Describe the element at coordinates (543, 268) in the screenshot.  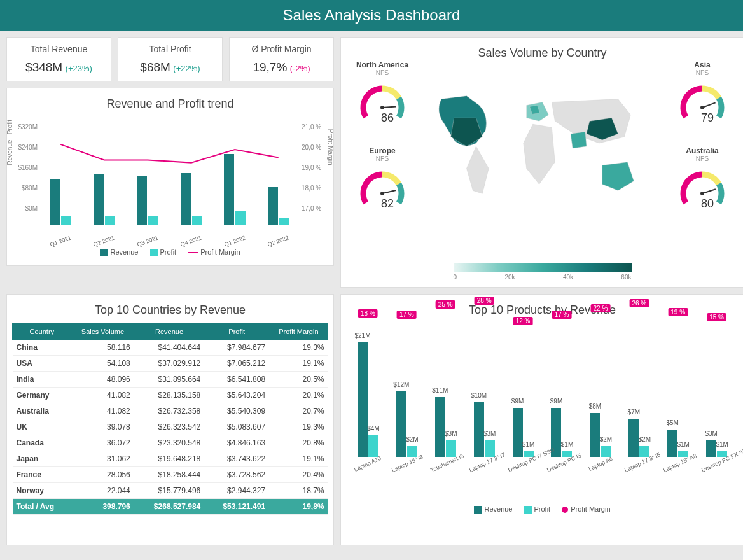
I see `map-gradient` at that location.